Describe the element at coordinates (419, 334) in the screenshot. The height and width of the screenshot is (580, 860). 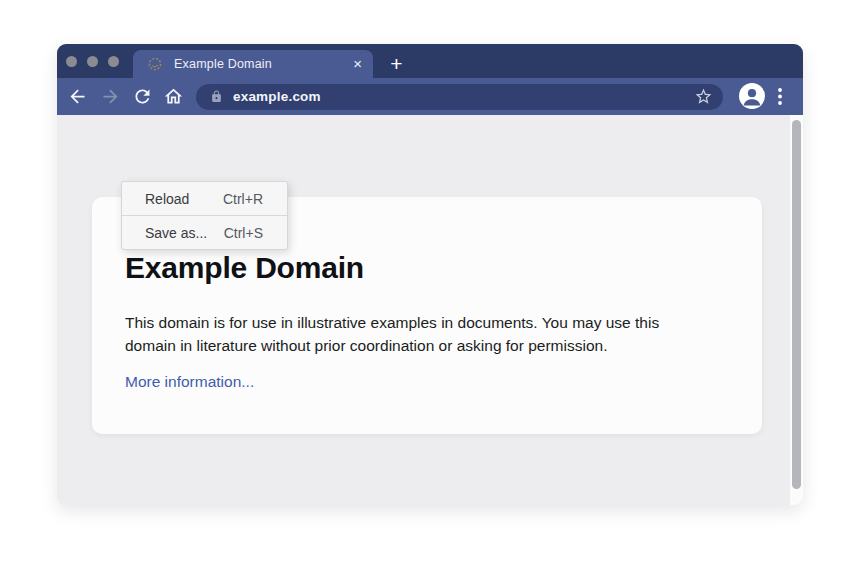
I see `page-paragraph: This domain is for use in illustrative e…` at that location.